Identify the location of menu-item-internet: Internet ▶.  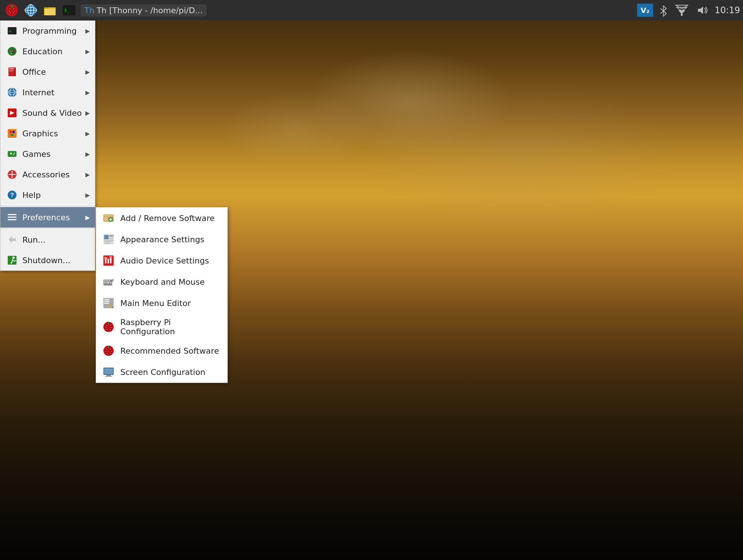
(48, 92).